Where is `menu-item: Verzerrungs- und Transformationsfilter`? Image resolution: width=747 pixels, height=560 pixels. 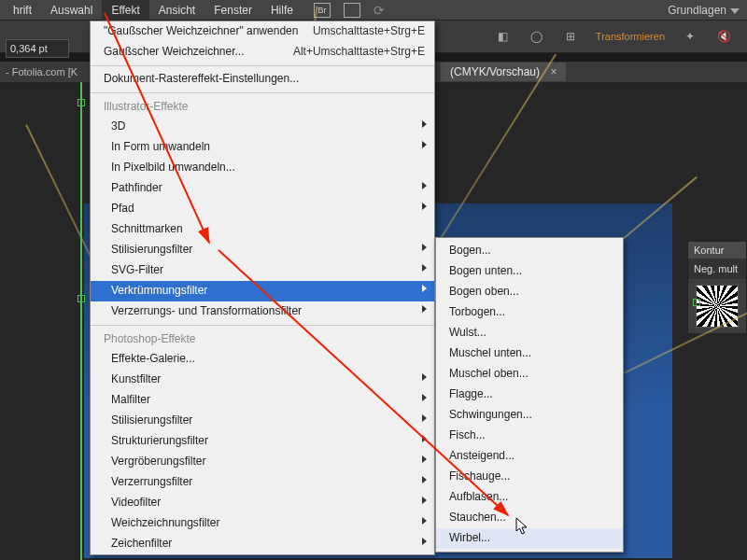 menu-item: Verzerrungs- und Transformationsfilter is located at coordinates (262, 312).